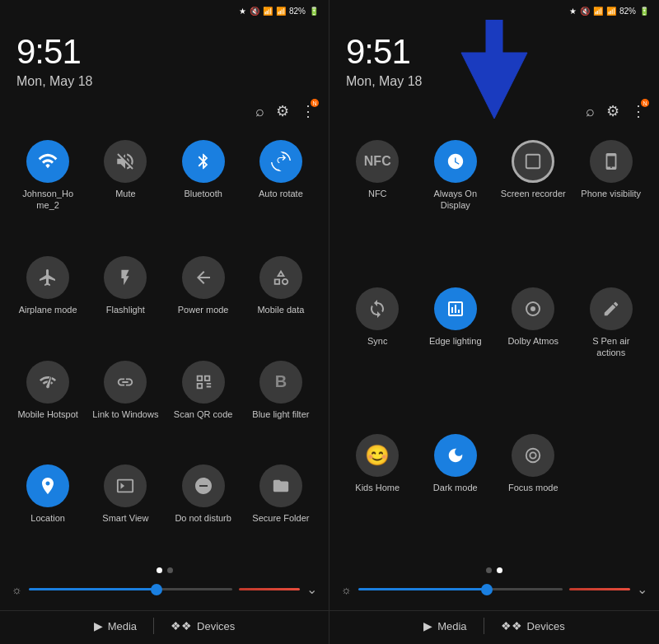 The height and width of the screenshot is (644, 659). I want to click on time-date-left: 9:51 Mon, May 18, so click(165, 58).